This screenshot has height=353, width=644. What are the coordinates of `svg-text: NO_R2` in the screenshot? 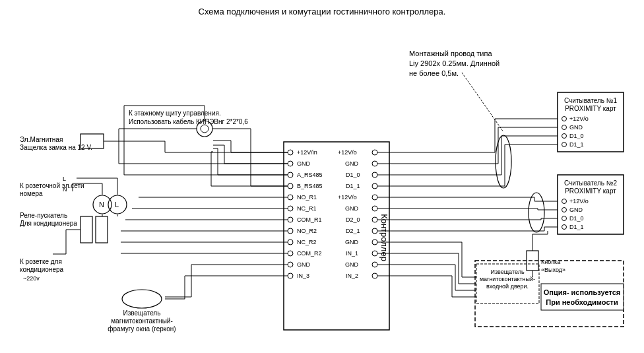 It's located at (307, 231).